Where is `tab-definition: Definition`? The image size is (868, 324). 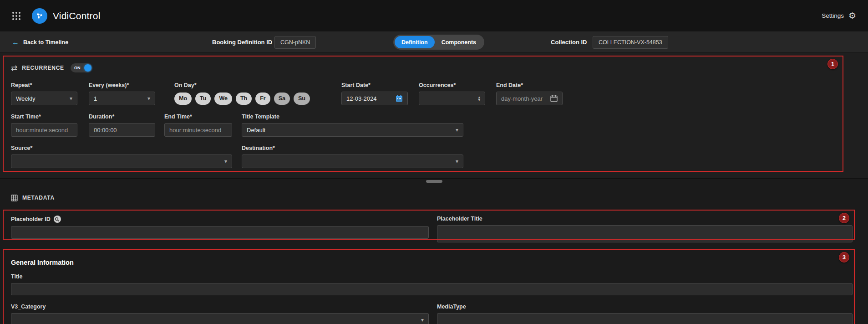
tab-definition: Definition is located at coordinates (415, 42).